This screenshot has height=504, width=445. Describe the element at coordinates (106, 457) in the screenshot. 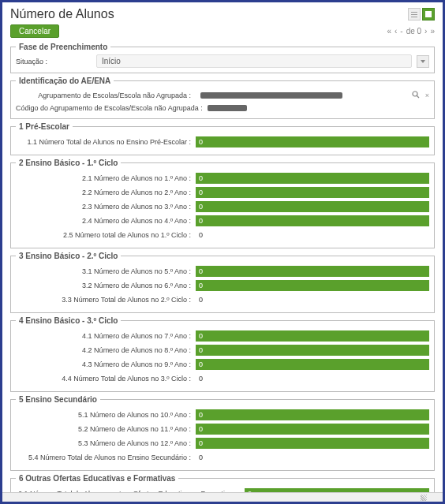

I see `sec5-r4-label: 5.4 Número Total de Alunos no Ensino Sec…` at that location.